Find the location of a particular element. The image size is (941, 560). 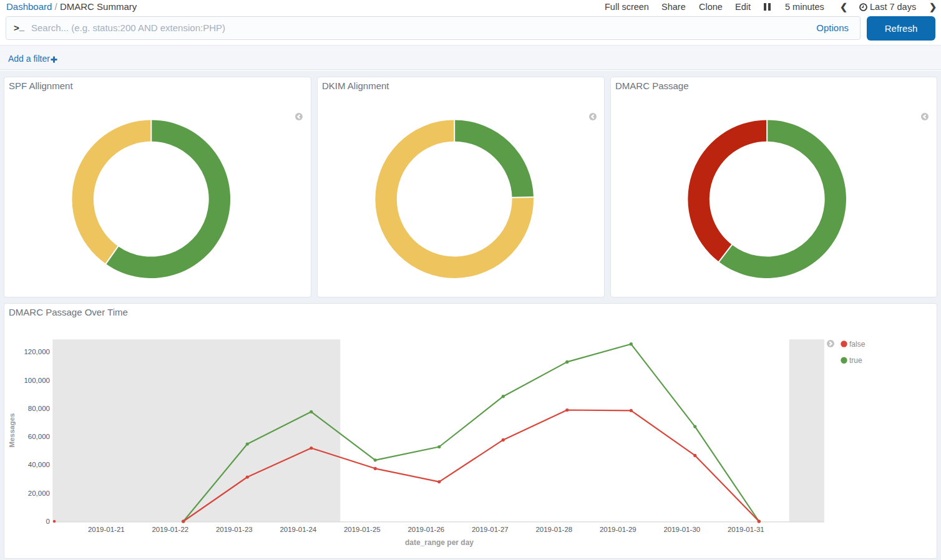

svg-text: 2019-01-22 is located at coordinates (170, 529).